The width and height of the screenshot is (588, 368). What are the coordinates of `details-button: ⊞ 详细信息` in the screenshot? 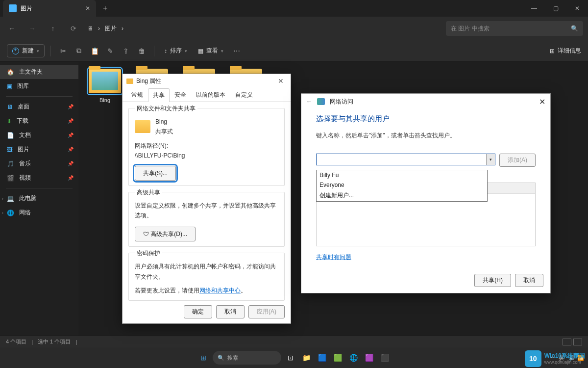 It's located at (565, 51).